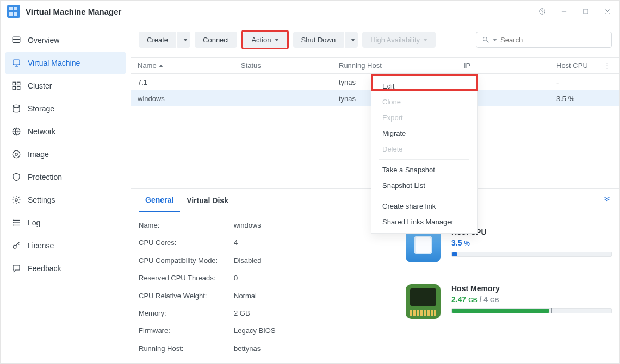 This screenshot has width=620, height=364. Describe the element at coordinates (553, 40) in the screenshot. I see `search-field` at that location.